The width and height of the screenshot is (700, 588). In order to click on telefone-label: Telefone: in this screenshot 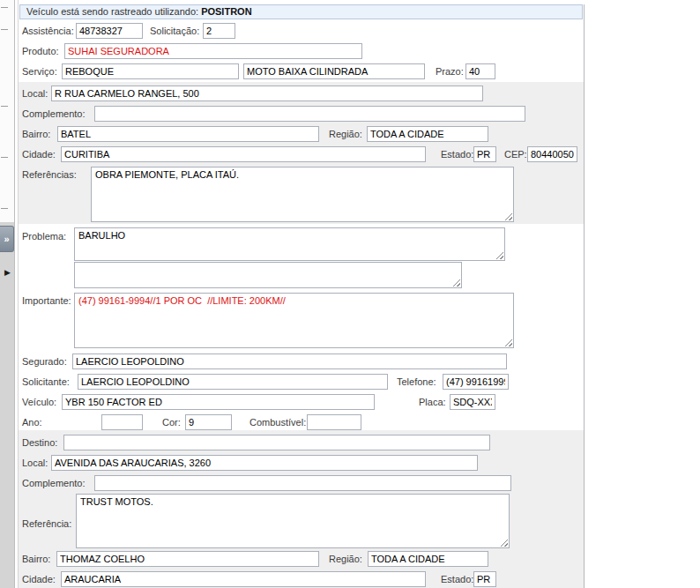, I will do `click(416, 382)`.